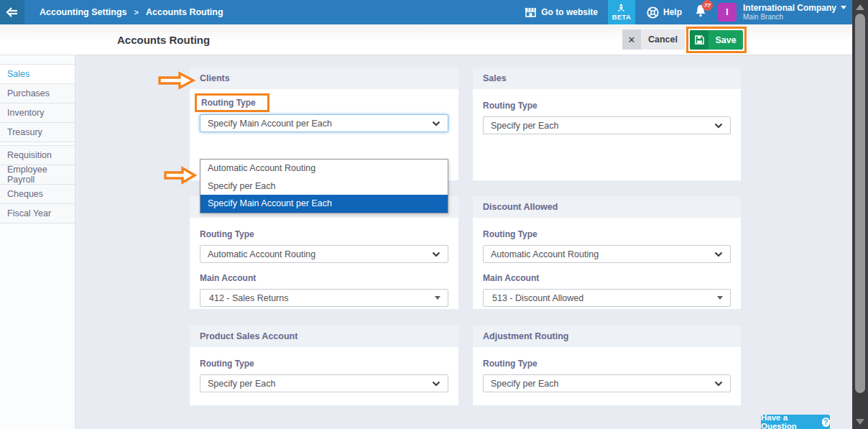 This screenshot has height=429, width=868. Describe the element at coordinates (606, 364) in the screenshot. I see `adjustment-routing-type-label: Routing Type` at that location.